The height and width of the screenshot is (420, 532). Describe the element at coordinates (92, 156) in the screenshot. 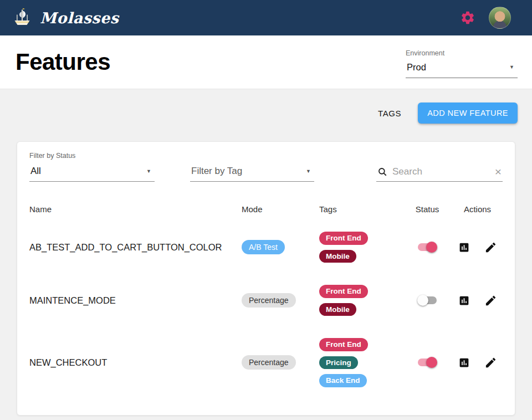

I see `status-filter-label: Filter by Status` at that location.